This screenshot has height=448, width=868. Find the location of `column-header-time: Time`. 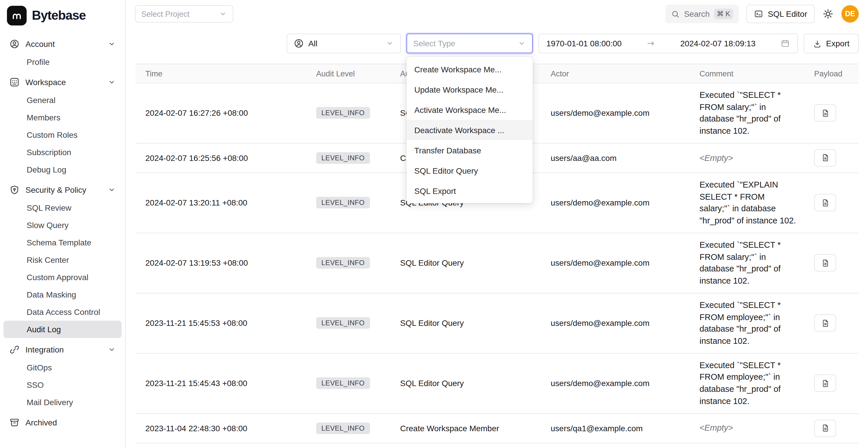

column-header-time: Time is located at coordinates (230, 73).